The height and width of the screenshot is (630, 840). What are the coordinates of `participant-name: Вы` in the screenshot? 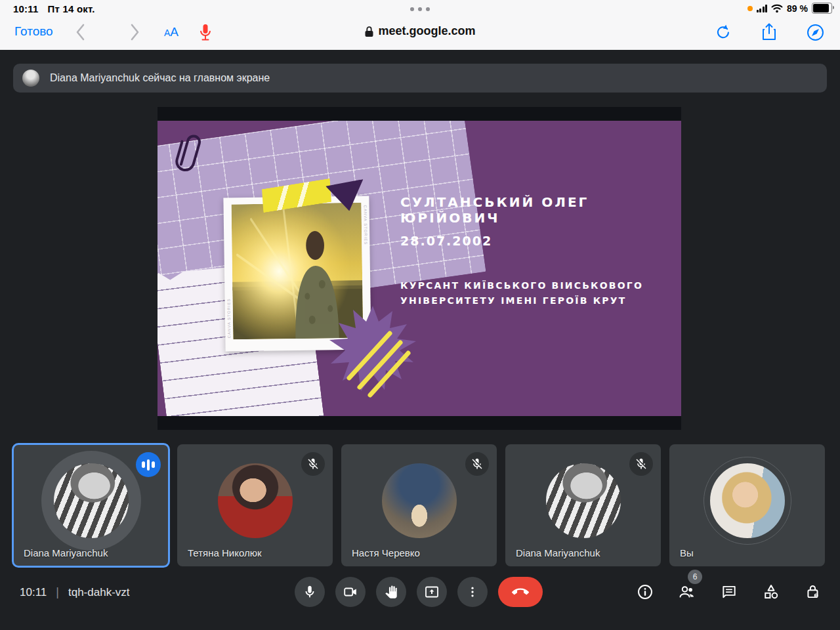 It's located at (686, 553).